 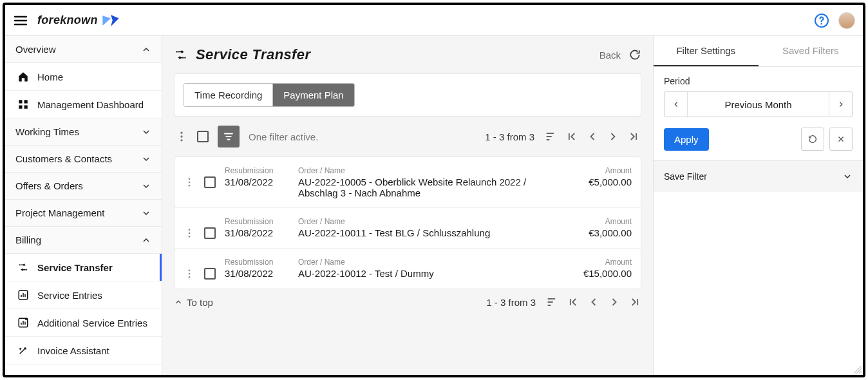 I want to click on filter-status-text: One filter active., so click(x=283, y=137).